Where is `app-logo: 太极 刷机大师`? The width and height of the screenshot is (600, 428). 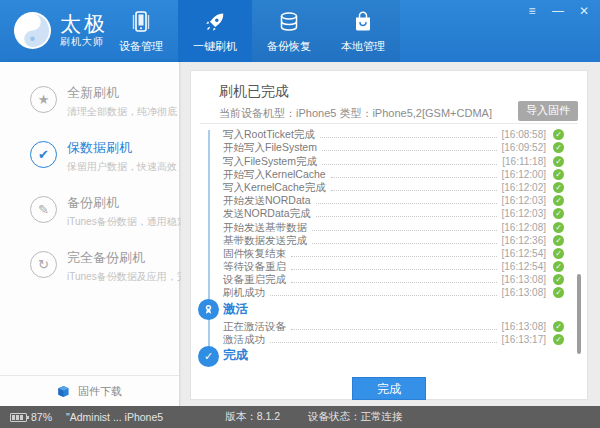
app-logo: 太极 刷机大师 is located at coordinates (60, 30).